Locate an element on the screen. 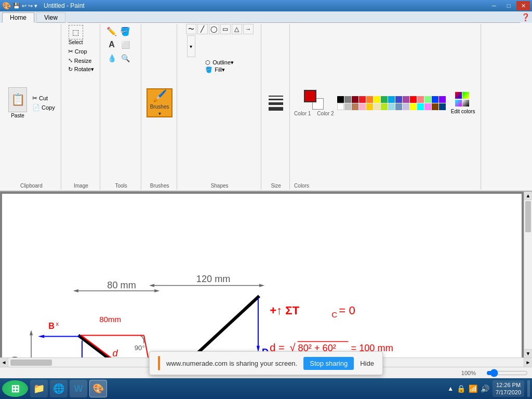 The image size is (532, 399). size-button is located at coordinates (276, 103).